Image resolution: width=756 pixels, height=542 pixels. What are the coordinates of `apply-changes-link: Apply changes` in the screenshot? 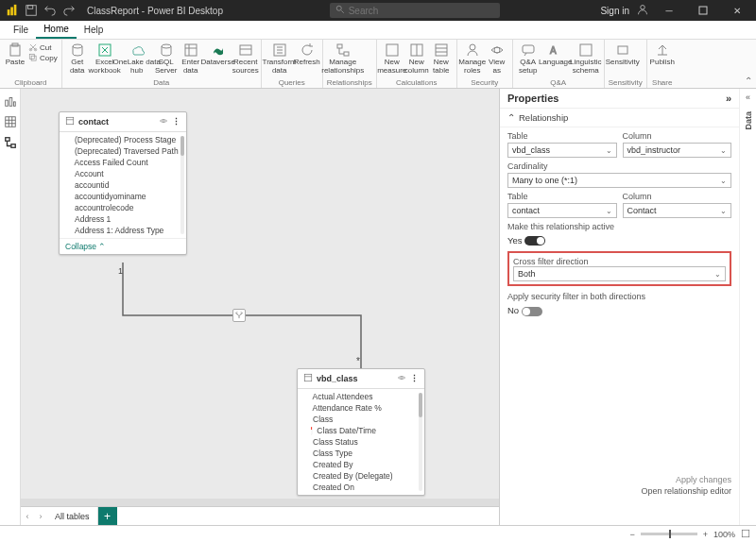 It's located at (620, 480).